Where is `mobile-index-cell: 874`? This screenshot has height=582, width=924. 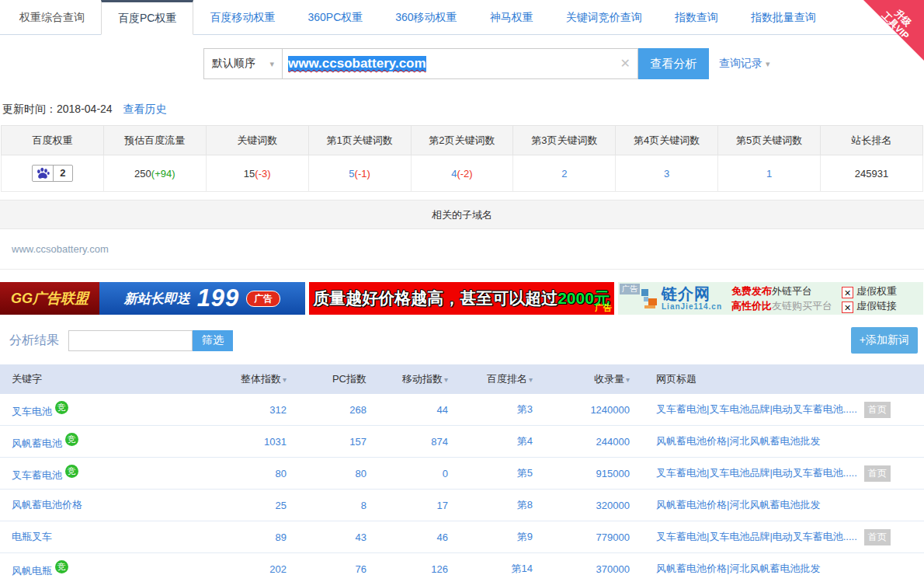
mobile-index-cell: 874 is located at coordinates (412, 441).